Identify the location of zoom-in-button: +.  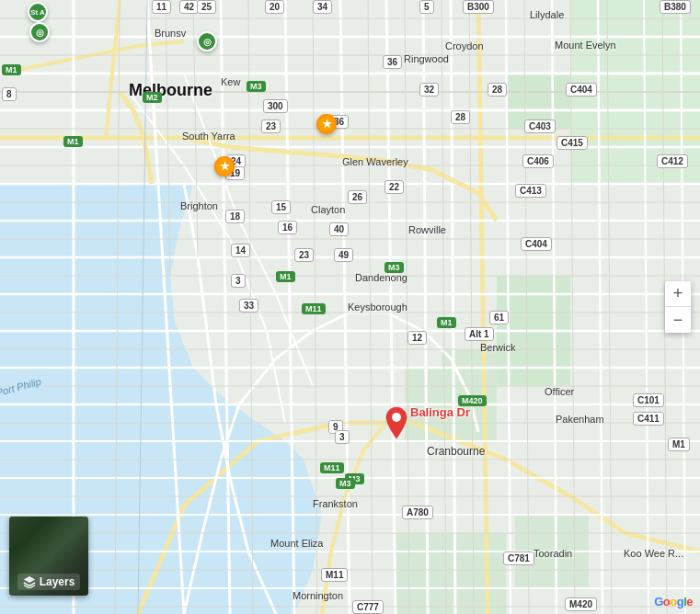
(678, 294).